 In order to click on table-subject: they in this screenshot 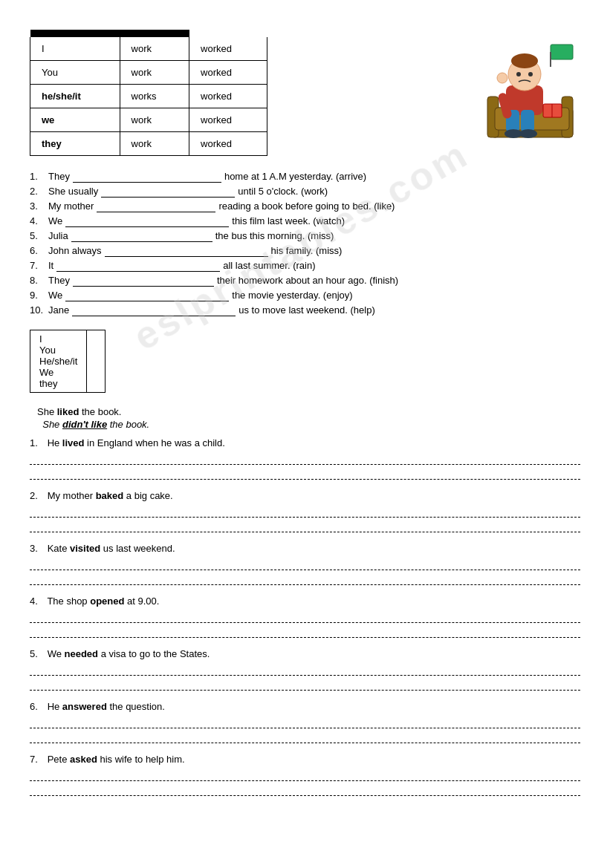, I will do `click(76, 143)`.